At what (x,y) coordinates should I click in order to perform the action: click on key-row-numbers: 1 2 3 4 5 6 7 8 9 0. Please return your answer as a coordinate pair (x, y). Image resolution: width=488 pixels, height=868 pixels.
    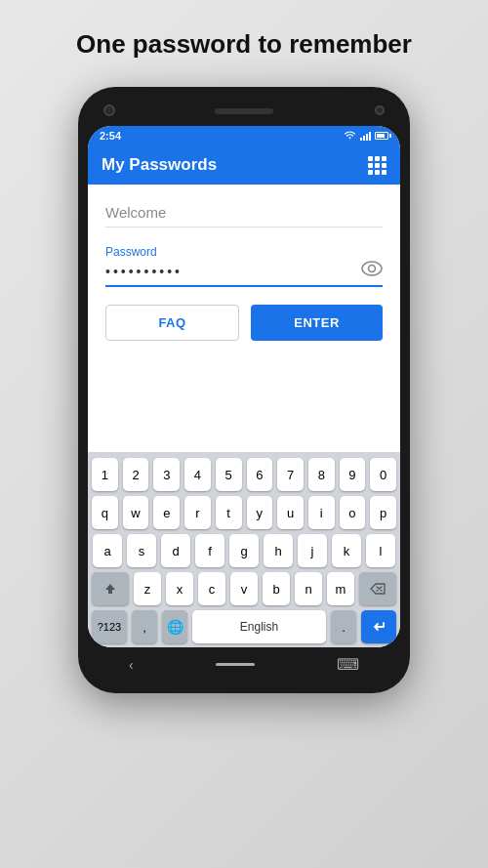
    Looking at the image, I should click on (244, 475).